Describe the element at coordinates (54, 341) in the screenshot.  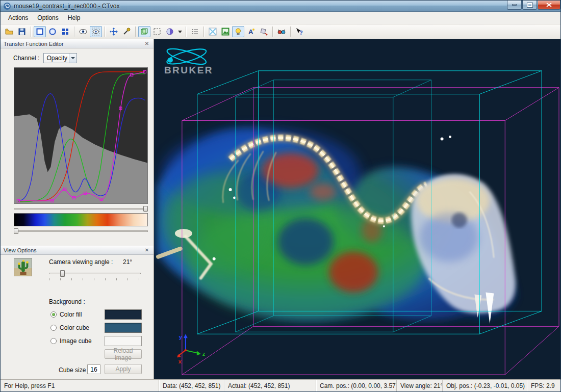
I see `image-cube-radio` at that location.